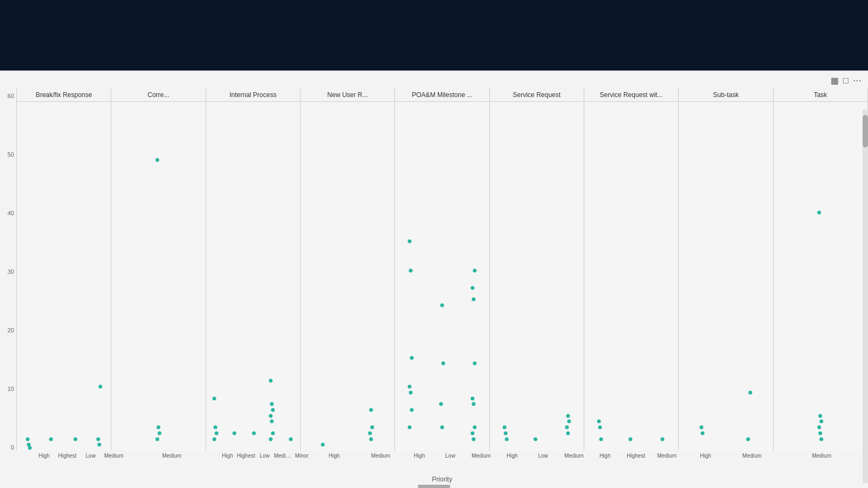  What do you see at coordinates (64, 95) in the screenshot?
I see `issue-header: Break/fix Response` at bounding box center [64, 95].